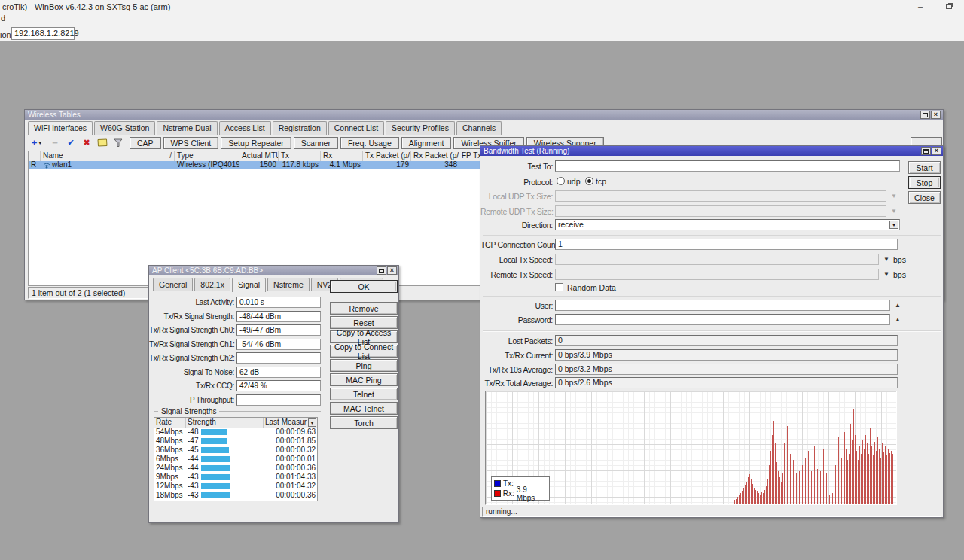 The width and height of the screenshot is (964, 560). What do you see at coordinates (35, 157) in the screenshot?
I see `column-header-flag` at bounding box center [35, 157].